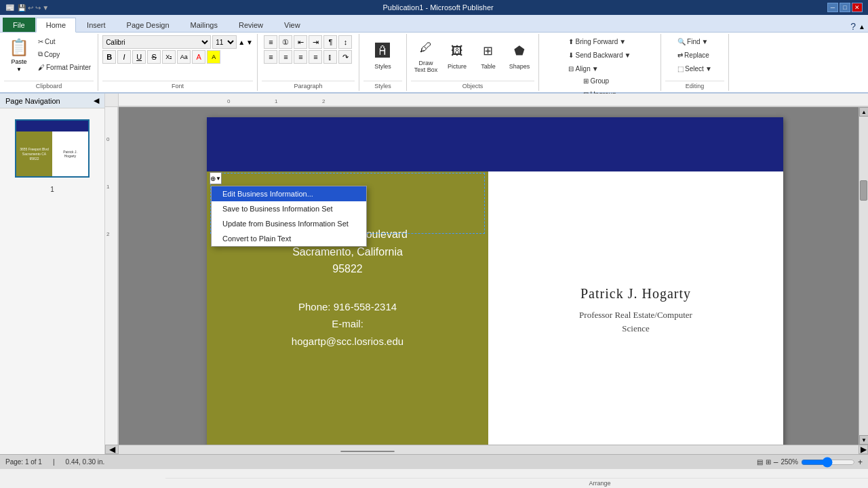 This screenshot has width=868, height=488. What do you see at coordinates (289, 209) in the screenshot?
I see `menu-item-save-business-info: Save to Business Information Set` at bounding box center [289, 209].